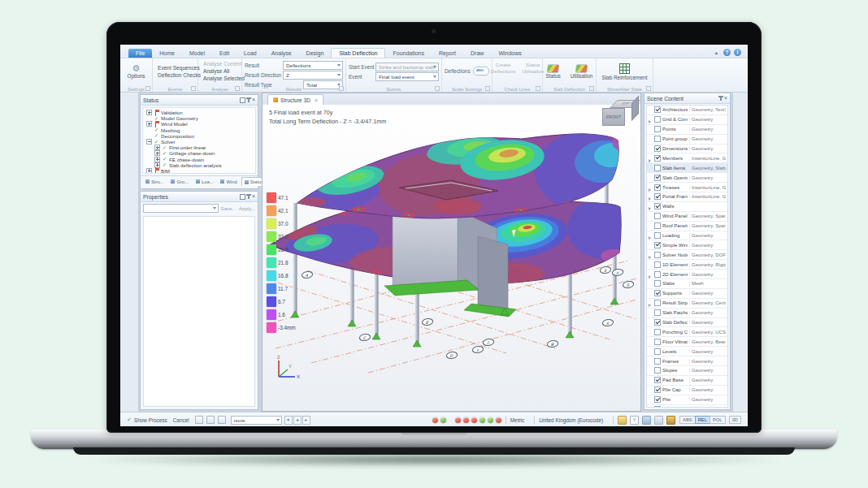 The width and height of the screenshot is (868, 488). I want to click on ribbon-tab: Analyse, so click(281, 54).